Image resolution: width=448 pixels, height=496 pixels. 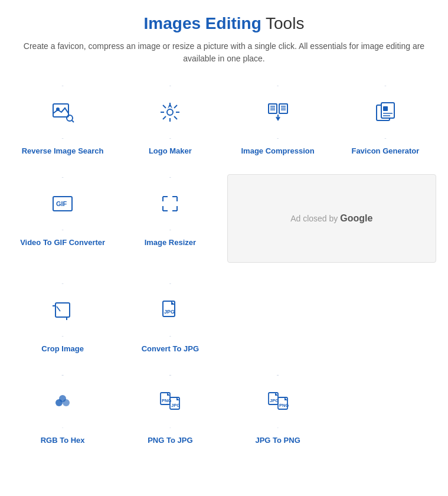 What do you see at coordinates (170, 402) in the screenshot?
I see `tool-icon-hex: PNG JPG` at bounding box center [170, 402].